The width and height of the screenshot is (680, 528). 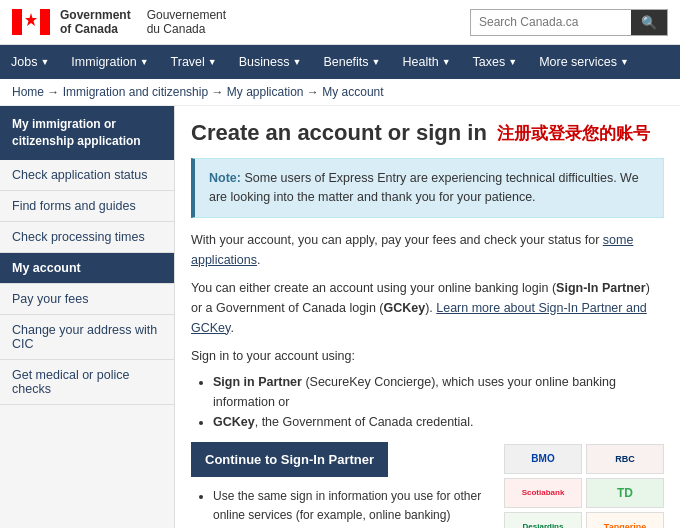 What do you see at coordinates (438, 422) in the screenshot?
I see `list-item: GCKey, the Government of Canada credenti…` at bounding box center [438, 422].